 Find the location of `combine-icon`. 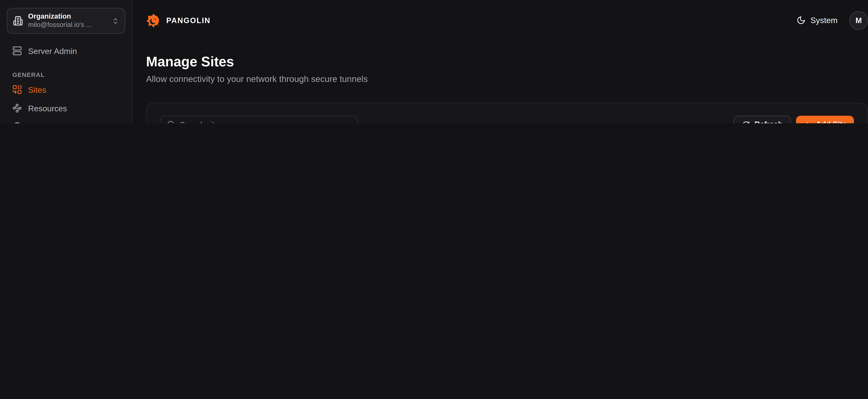

combine-icon is located at coordinates (17, 90).